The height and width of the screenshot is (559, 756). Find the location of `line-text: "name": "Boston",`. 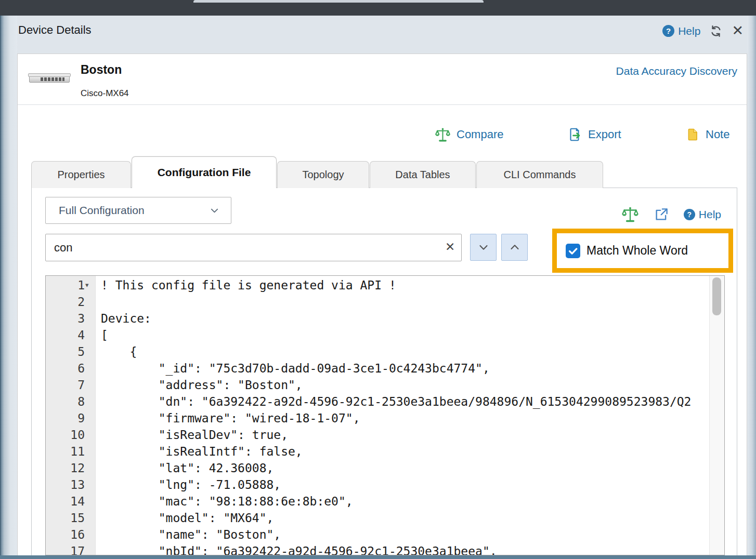

line-text: "name": "Boston", is located at coordinates (188, 535).